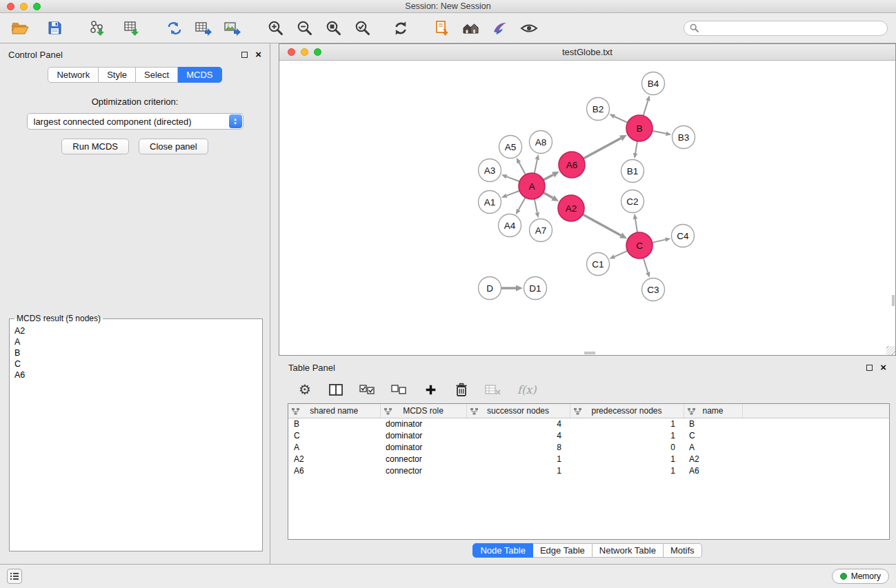  Describe the element at coordinates (548, 177) in the screenshot. I see `graph-edge-A-A6` at that location.